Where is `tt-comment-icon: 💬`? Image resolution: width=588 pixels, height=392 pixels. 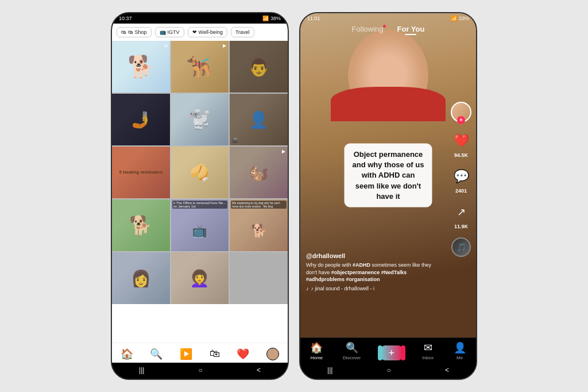 tt-comment-icon: 💬 is located at coordinates (461, 176).